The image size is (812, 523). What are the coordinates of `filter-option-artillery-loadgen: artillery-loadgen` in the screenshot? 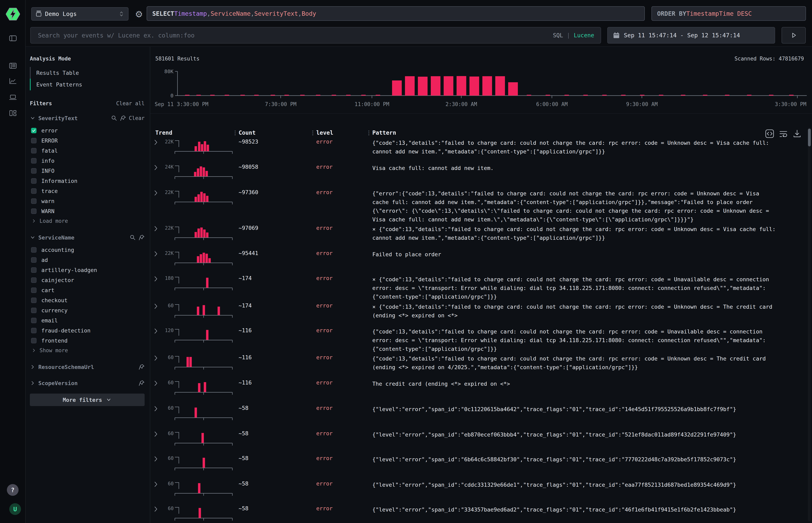 It's located at (87, 270).